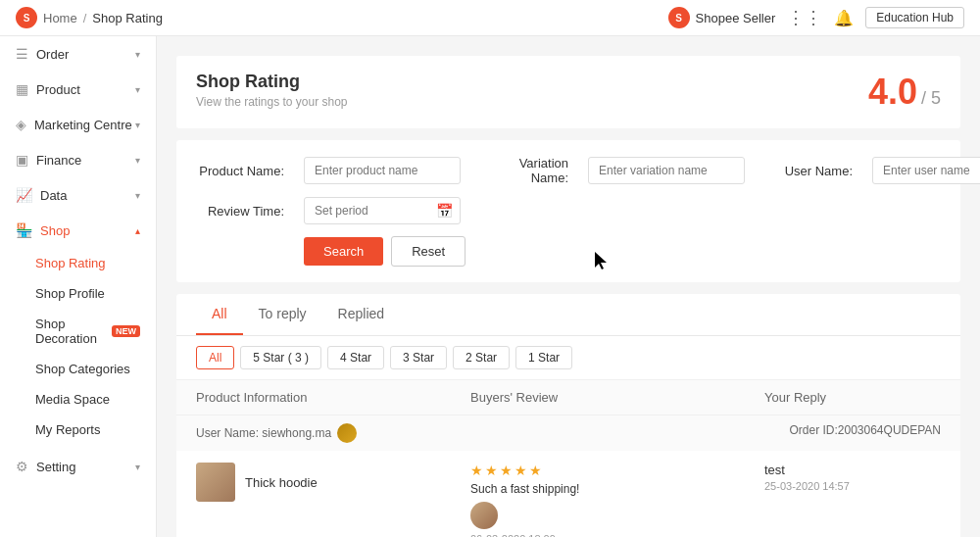 The image size is (980, 537). What do you see at coordinates (22, 124) in the screenshot?
I see `marketing-icon: ◈` at bounding box center [22, 124].